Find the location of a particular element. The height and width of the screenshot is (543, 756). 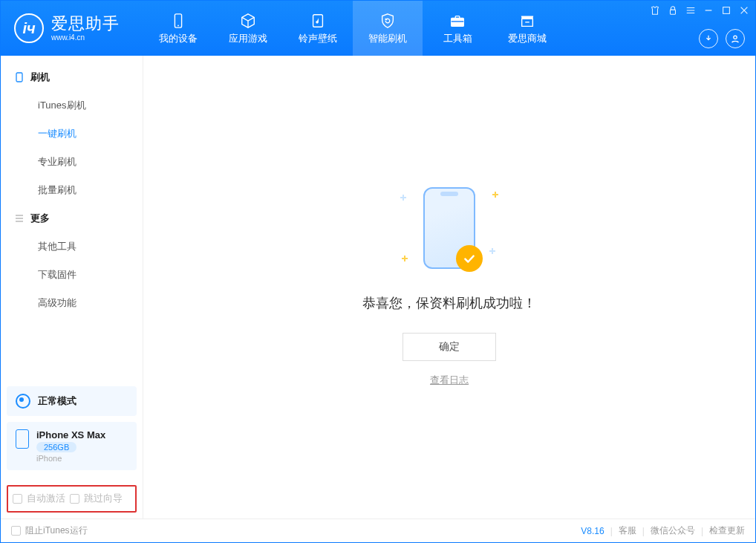

skip-guide-label: 跳过向导 is located at coordinates (103, 499).